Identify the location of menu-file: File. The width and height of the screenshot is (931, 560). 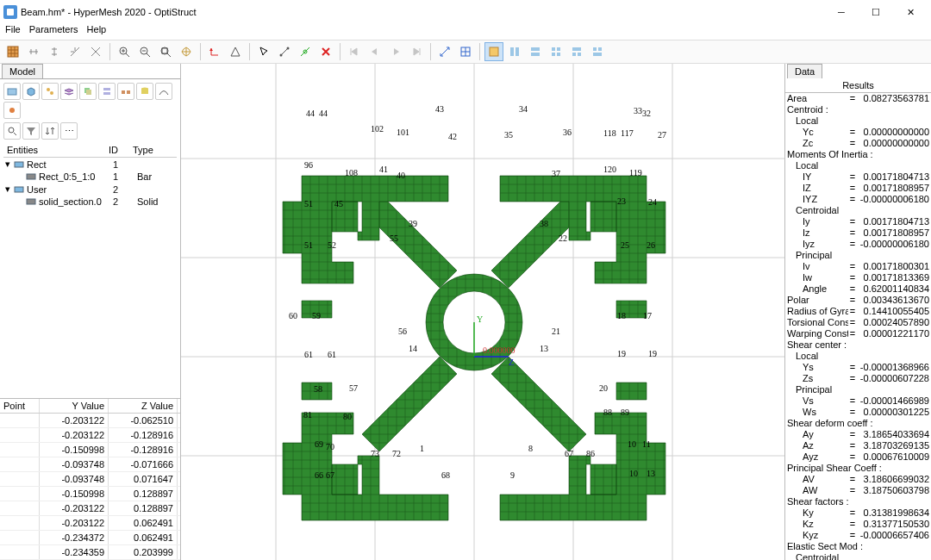
(13, 32).